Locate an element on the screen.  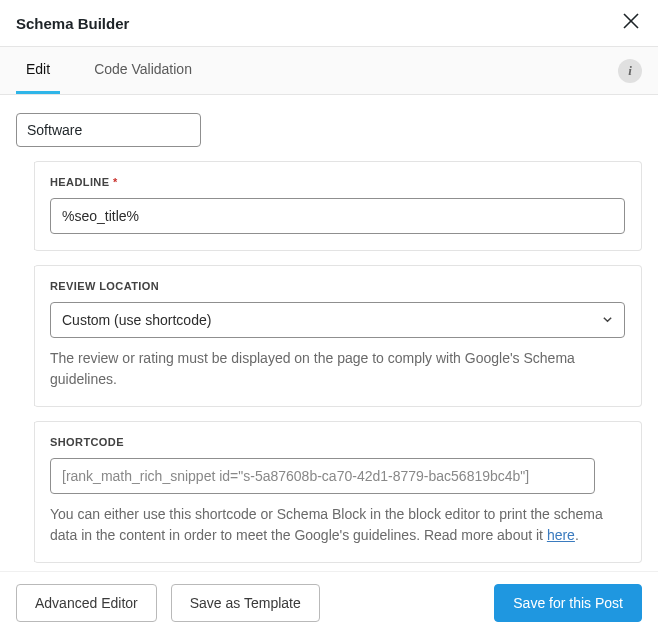
headline-label: HEADLINE * is located at coordinates (338, 182).